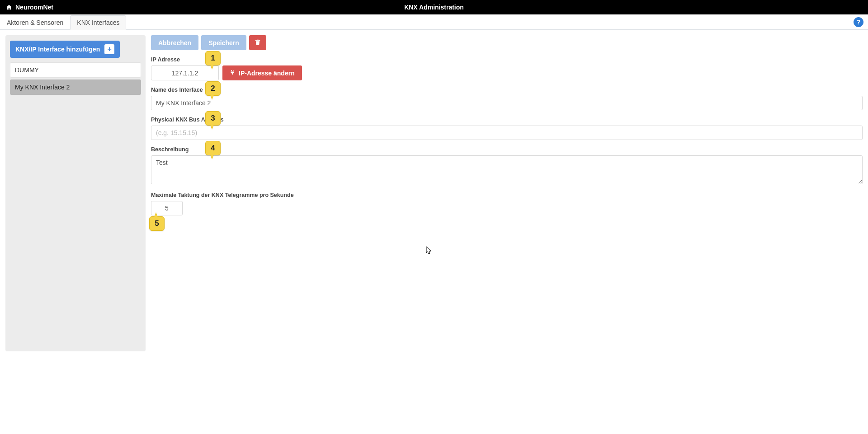 This screenshot has width=868, height=434. Describe the element at coordinates (434, 7) in the screenshot. I see `topbar: NeuroomNet KNX Administration` at that location.